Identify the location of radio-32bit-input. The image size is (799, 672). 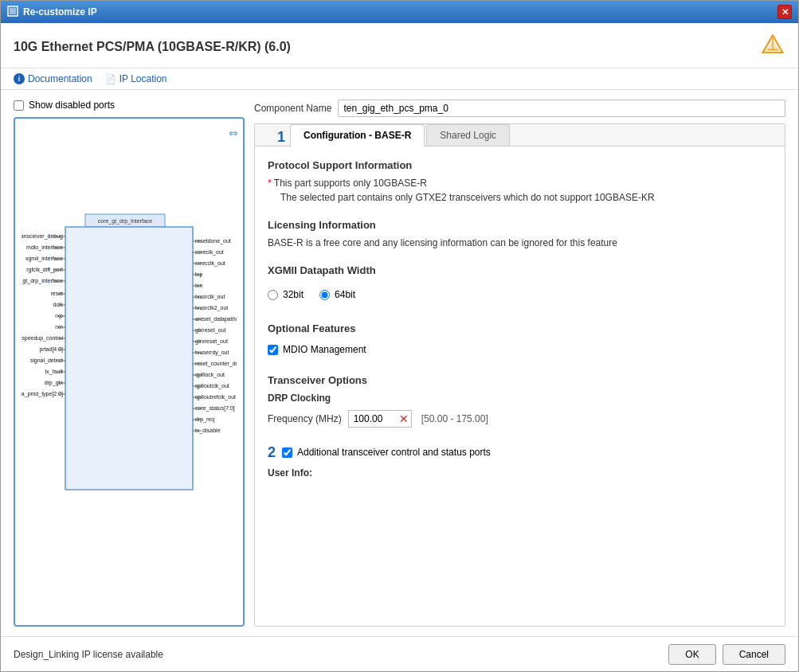
(272, 295).